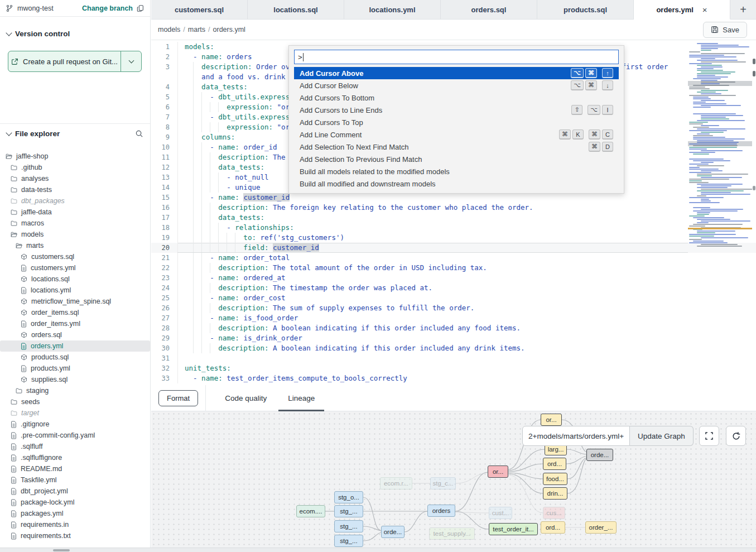 This screenshot has height=552, width=756. What do you see at coordinates (75, 402) in the screenshot?
I see `tree-item-seeds: seeds` at bounding box center [75, 402].